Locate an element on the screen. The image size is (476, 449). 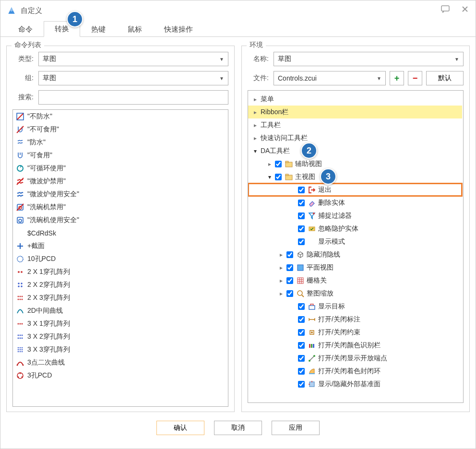
cancel-button: 取消 is located at coordinates (238, 428).